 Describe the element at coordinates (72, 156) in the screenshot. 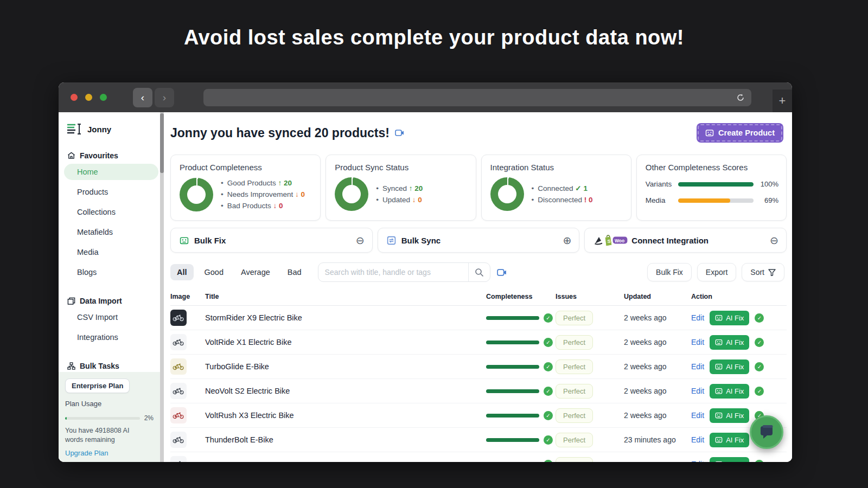

I see `home-icon` at that location.